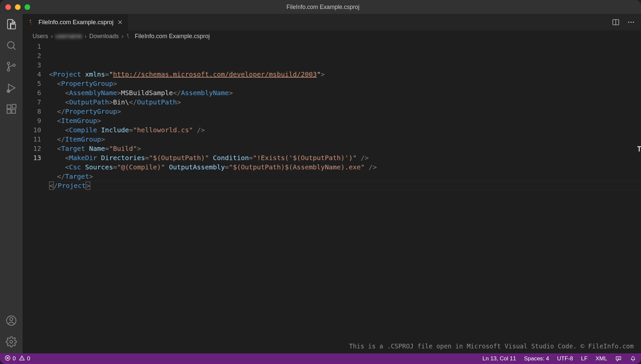 The height and width of the screenshot is (364, 641). I want to click on breadcrumb-item: FileInfo.com Example.csproj, so click(172, 36).